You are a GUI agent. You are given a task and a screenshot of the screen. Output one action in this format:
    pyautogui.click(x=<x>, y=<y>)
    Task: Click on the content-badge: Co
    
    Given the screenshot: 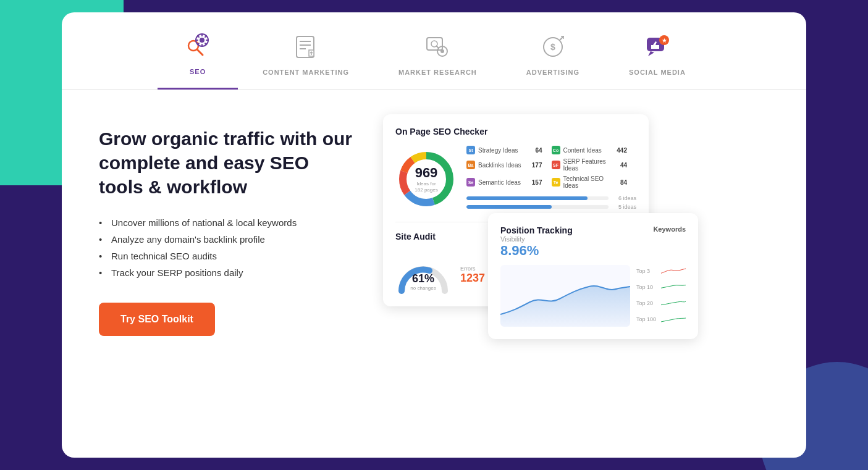 What is the action you would take?
    pyautogui.click(x=556, y=150)
    